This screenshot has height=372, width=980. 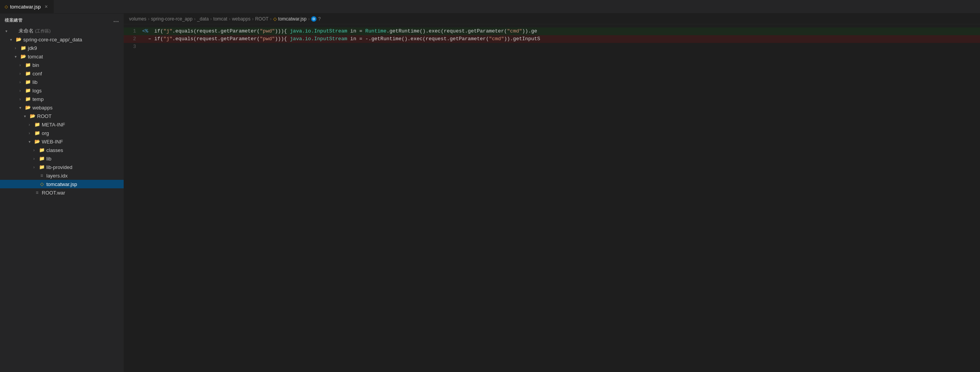 What do you see at coordinates (149, 19) in the screenshot?
I see `breadcrumb-sep-1: ›` at bounding box center [149, 19].